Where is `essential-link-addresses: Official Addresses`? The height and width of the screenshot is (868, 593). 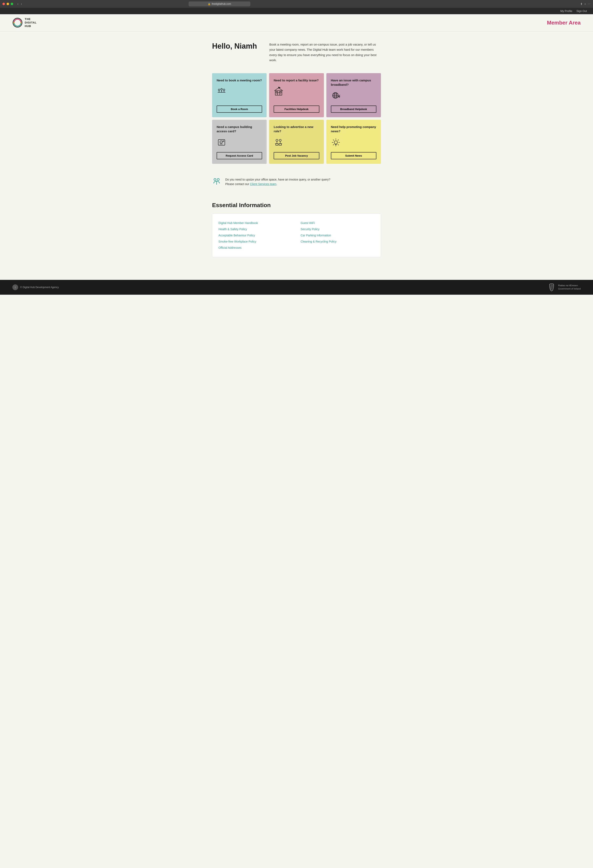 essential-link-addresses: Official Addresses is located at coordinates (255, 248).